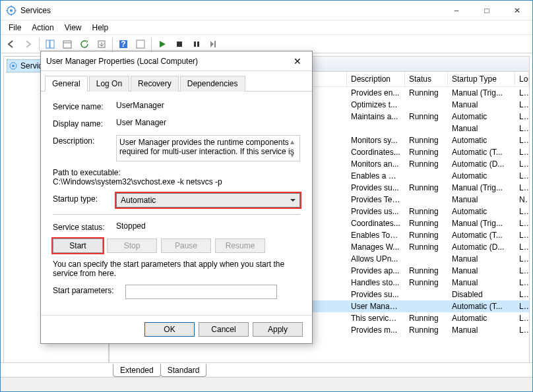 The width and height of the screenshot is (533, 392). I want to click on col-status: Status, so click(426, 79).